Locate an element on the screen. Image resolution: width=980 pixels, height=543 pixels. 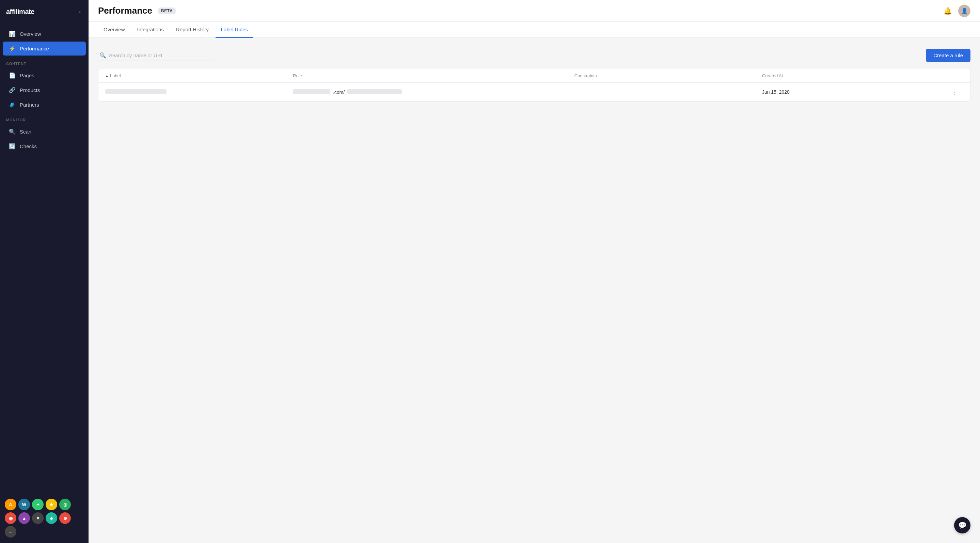
sidebar-item-label: Products is located at coordinates (30, 90).